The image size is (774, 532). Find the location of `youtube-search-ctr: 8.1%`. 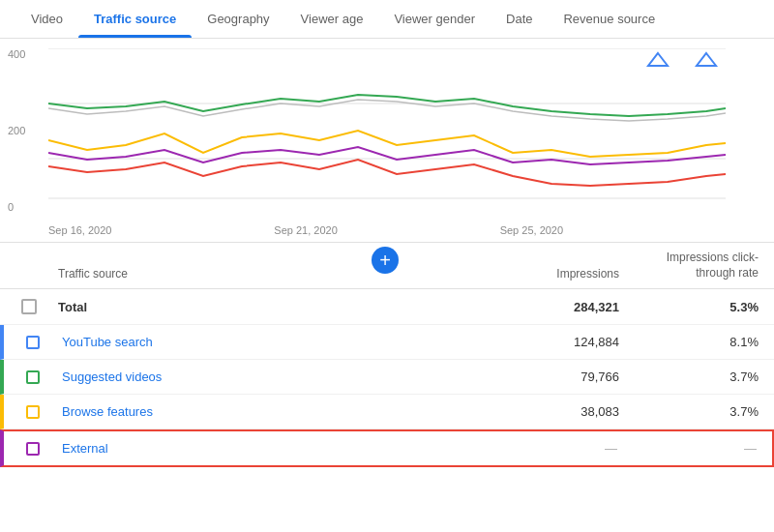

youtube-search-ctr: 8.1% is located at coordinates (706, 342).